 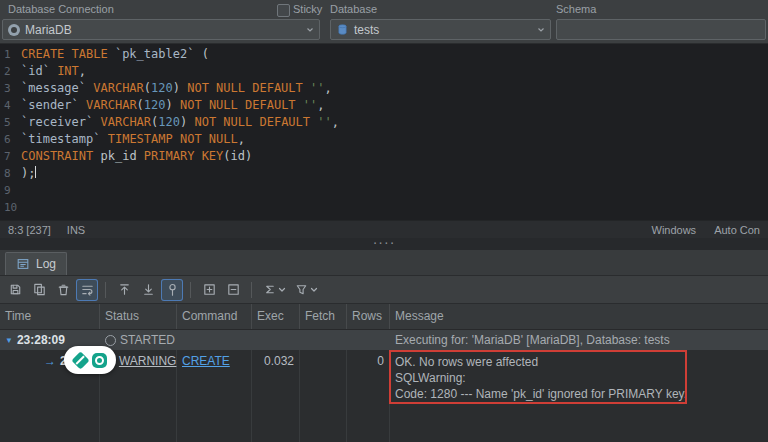 I want to click on mariadb-icon, so click(x=14, y=30).